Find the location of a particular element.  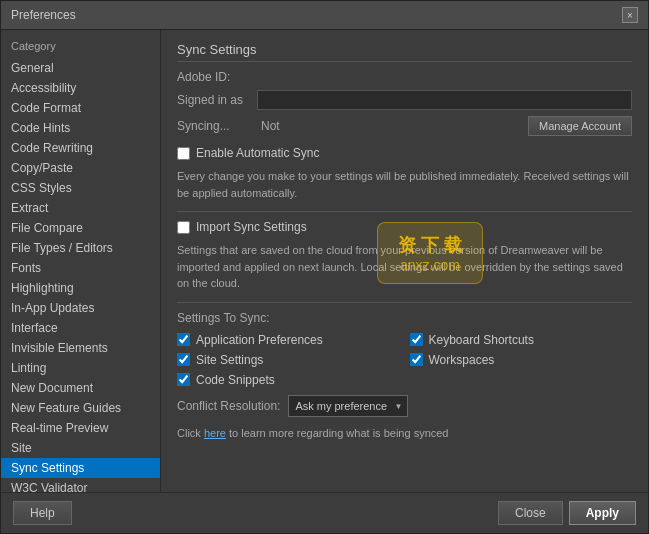

sidebar-item-new-feature-guides: New Feature Guides is located at coordinates (80, 408).